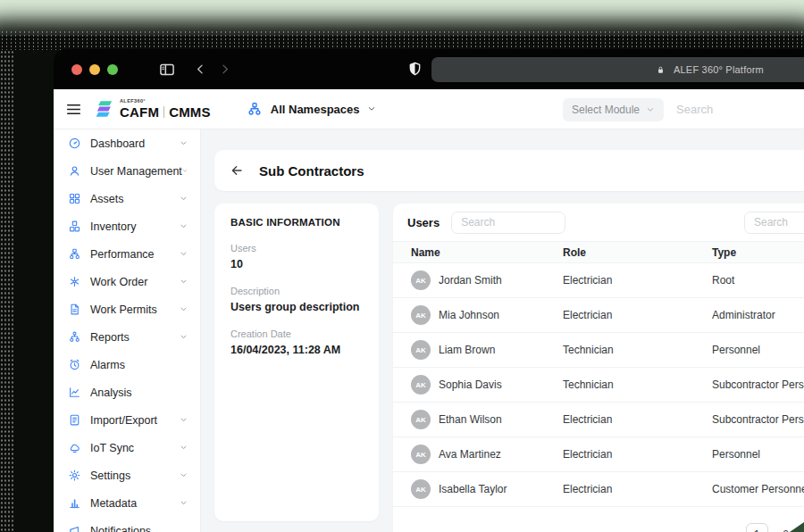 This screenshot has width=804, height=532. What do you see at coordinates (75, 254) in the screenshot?
I see `performance-icon` at bounding box center [75, 254].